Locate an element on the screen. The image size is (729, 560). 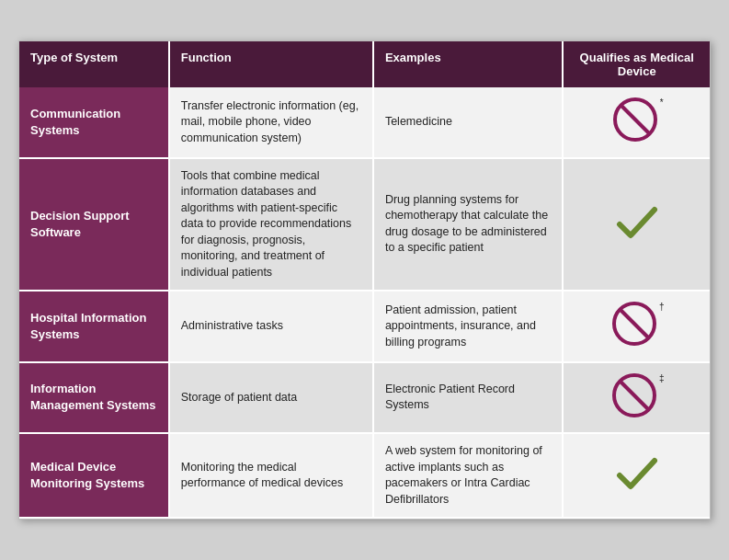
examples-cell: Telemedicine is located at coordinates (469, 123).